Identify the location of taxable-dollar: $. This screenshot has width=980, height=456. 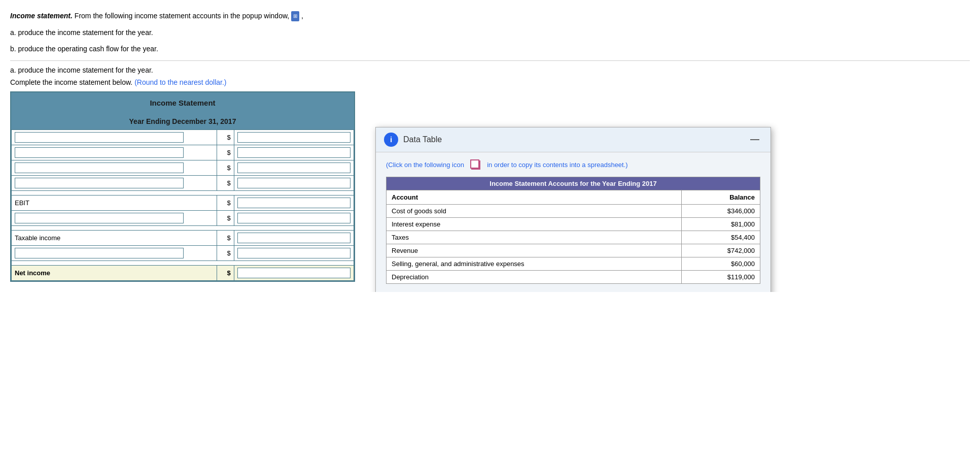
(226, 238).